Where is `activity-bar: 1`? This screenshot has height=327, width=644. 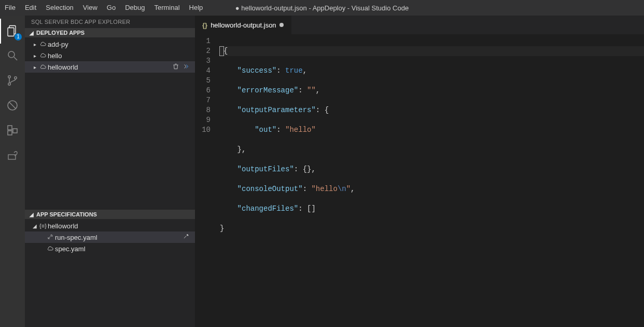
activity-bar: 1 is located at coordinates (12, 171).